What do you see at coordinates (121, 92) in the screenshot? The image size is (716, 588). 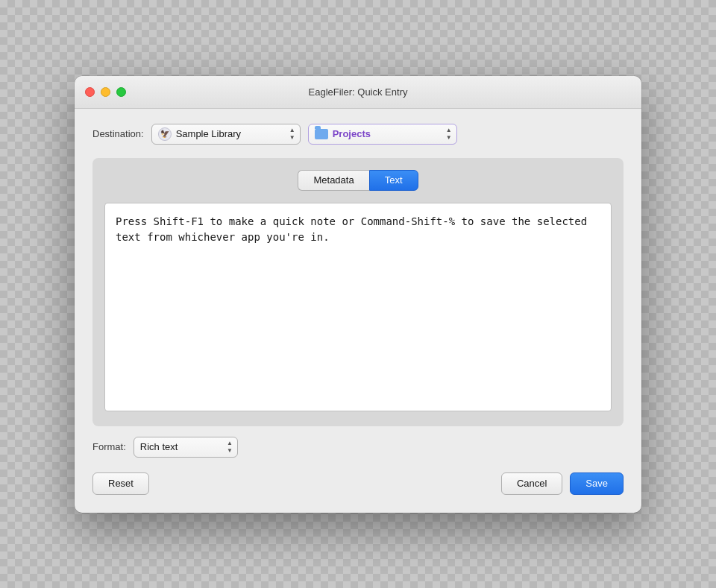 I see `maximize-button` at bounding box center [121, 92].